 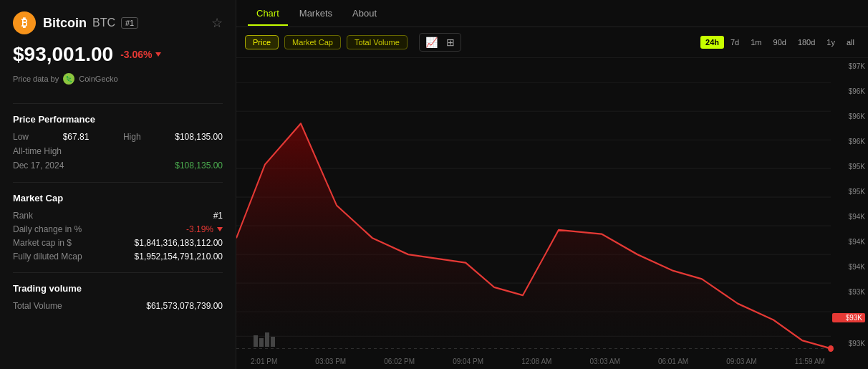 What do you see at coordinates (199, 137) in the screenshot?
I see `high-value: $108,135.00` at bounding box center [199, 137].